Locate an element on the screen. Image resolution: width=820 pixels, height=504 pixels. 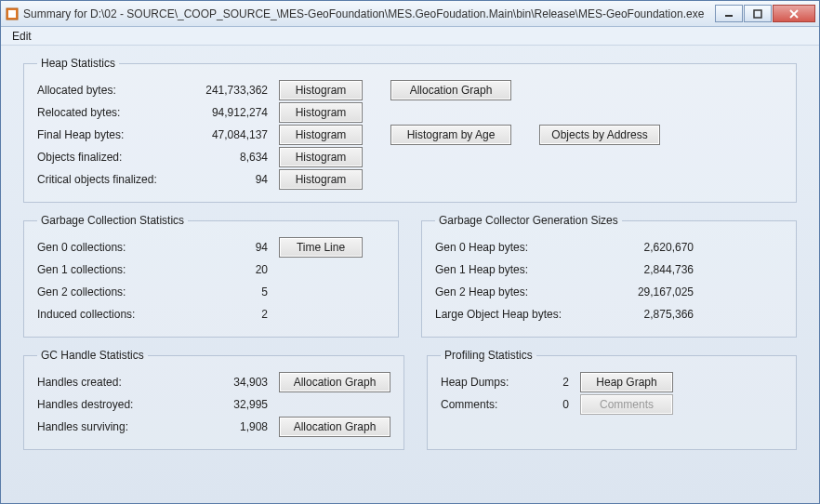
profiling-legend: Profiling Statistics is located at coordinates (489, 355).